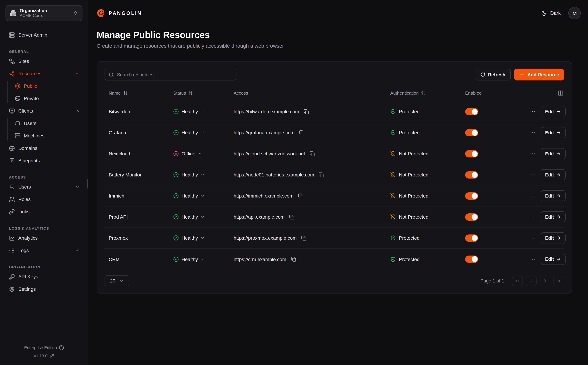  I want to click on search-input, so click(175, 75).